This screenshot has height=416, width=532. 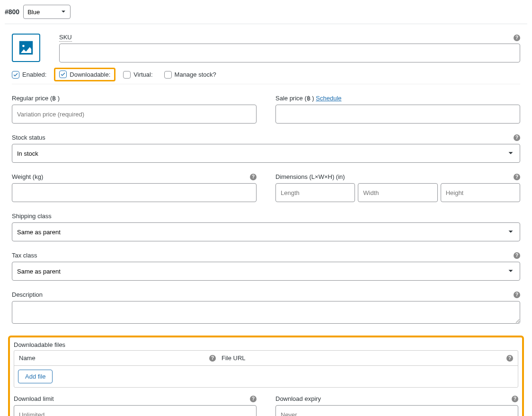 I want to click on virtual-label: Virtual:, so click(x=143, y=75).